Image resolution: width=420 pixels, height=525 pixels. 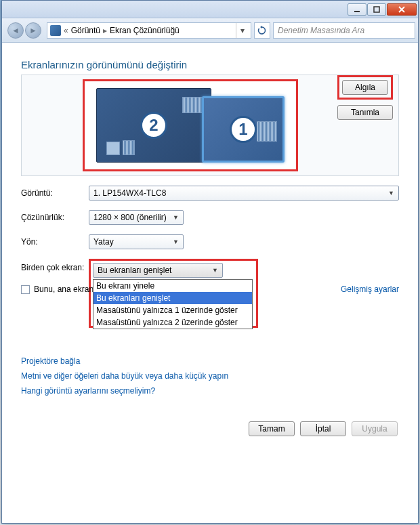 What do you see at coordinates (55, 242) in the screenshot?
I see `label-orientation: Yön:` at bounding box center [55, 242].